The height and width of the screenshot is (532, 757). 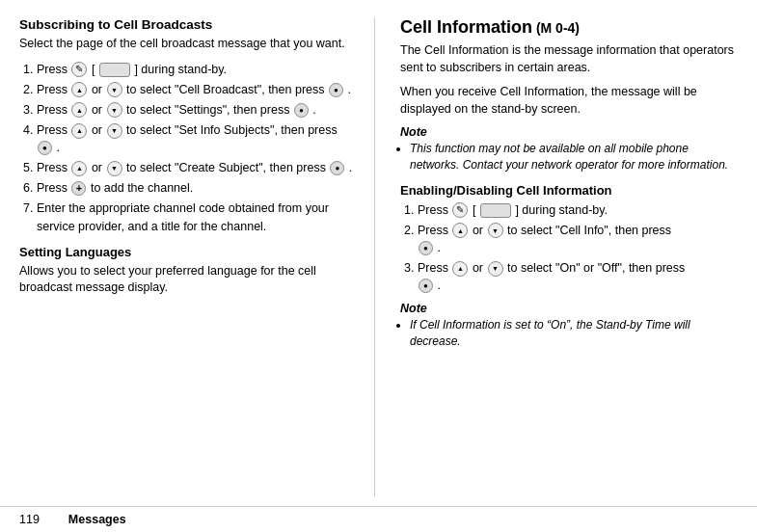 I want to click on step5-text: to select "Create Subject", then press, so click(x=228, y=168).